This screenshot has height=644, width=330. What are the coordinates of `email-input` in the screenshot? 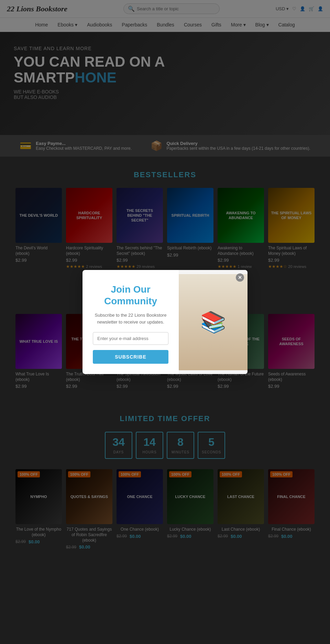 It's located at (131, 339).